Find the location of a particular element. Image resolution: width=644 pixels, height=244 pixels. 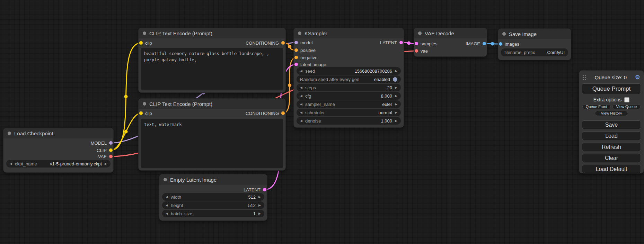

node-vae-decode: VAE Decode samples vae IMAGE is located at coordinates (450, 42).